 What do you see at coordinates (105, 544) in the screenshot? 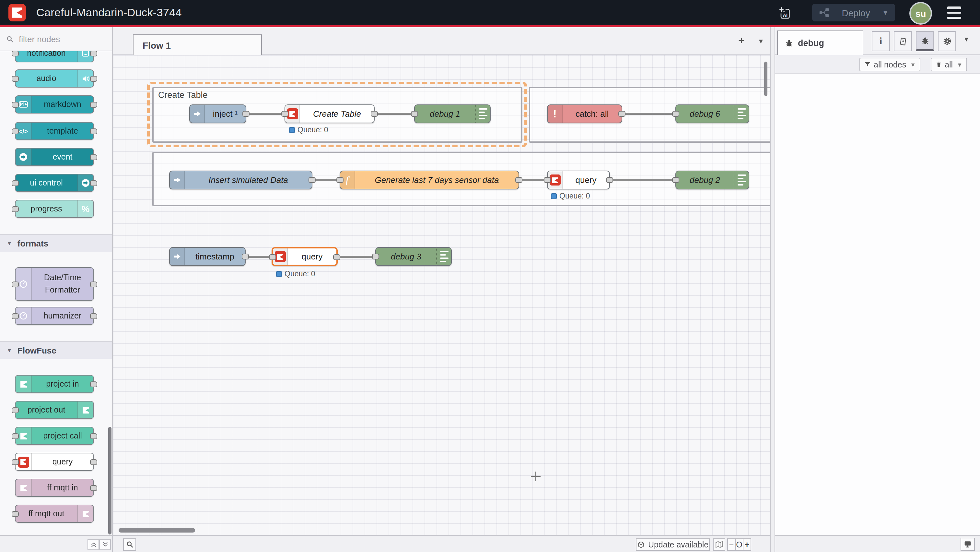
I see `expand-all-button` at bounding box center [105, 544].